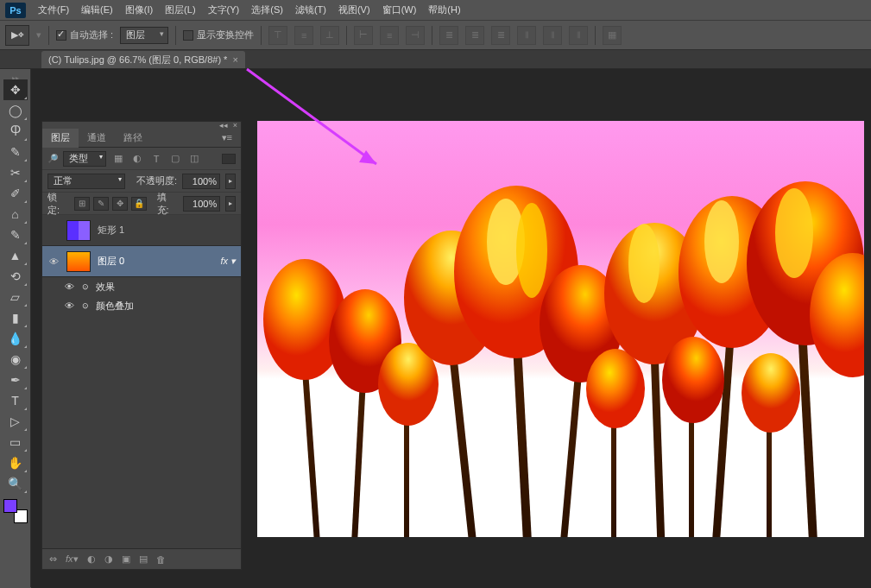  What do you see at coordinates (54, 10) in the screenshot?
I see `menu-file: 文件(F)` at bounding box center [54, 10].